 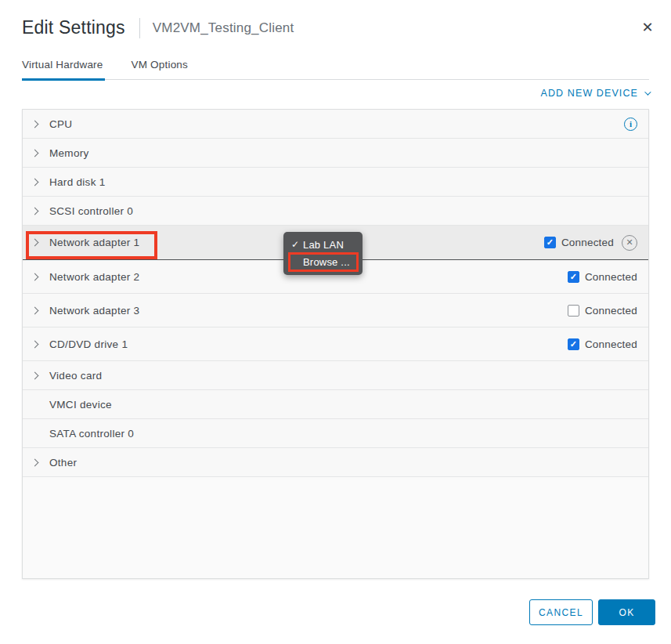 I want to click on device-row-right: Connected ✕, so click(x=590, y=243).